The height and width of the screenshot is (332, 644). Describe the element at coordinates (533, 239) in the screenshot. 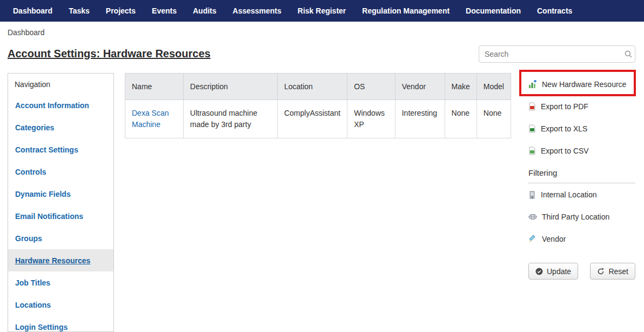

I see `pencil-icon` at that location.